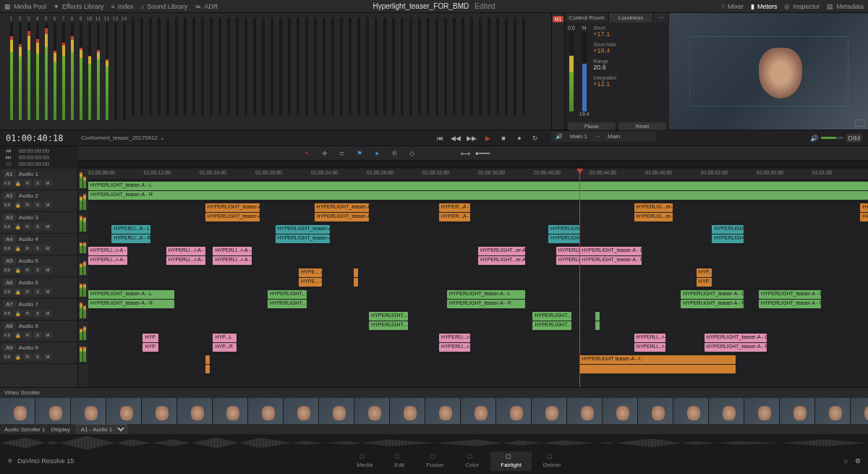 The height and width of the screenshot is (474, 868). What do you see at coordinates (39, 201) in the screenshot?
I see `track-header-A2: A2Audio 20.0🔒RSM` at bounding box center [39, 201].